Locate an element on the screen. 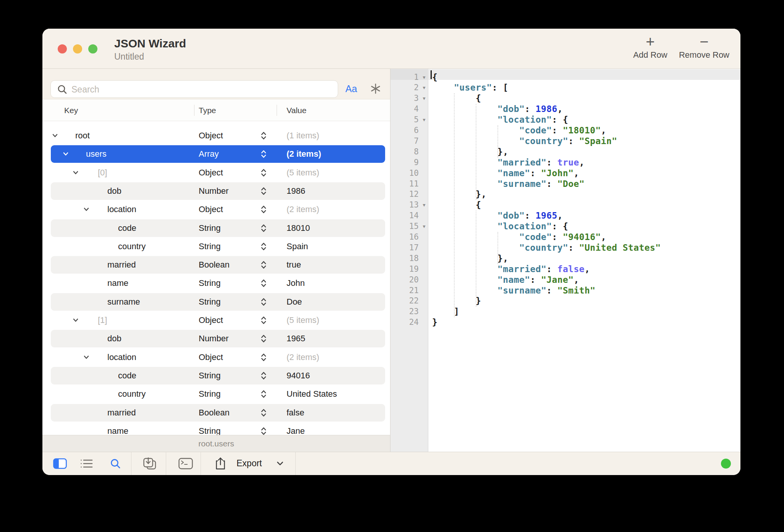  toggle-sidebar-button is located at coordinates (60, 464).